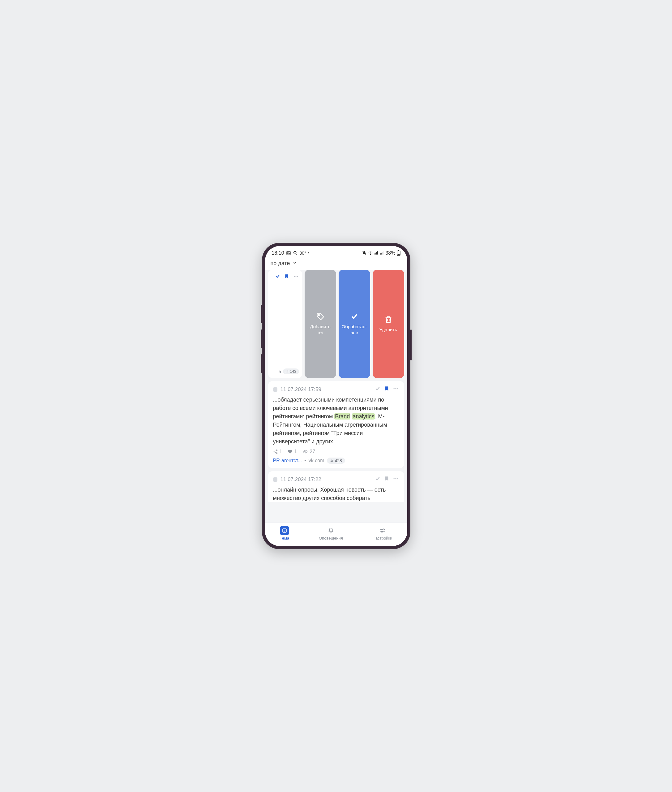 This screenshot has width=672, height=792. I want to click on reach-badge: 428, so click(336, 461).